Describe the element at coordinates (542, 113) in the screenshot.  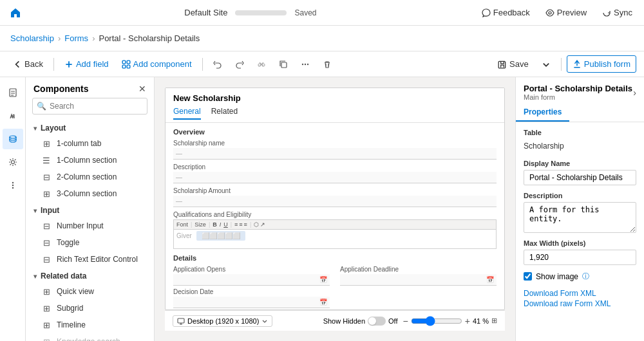
I see `tab-properties: Properties` at that location.